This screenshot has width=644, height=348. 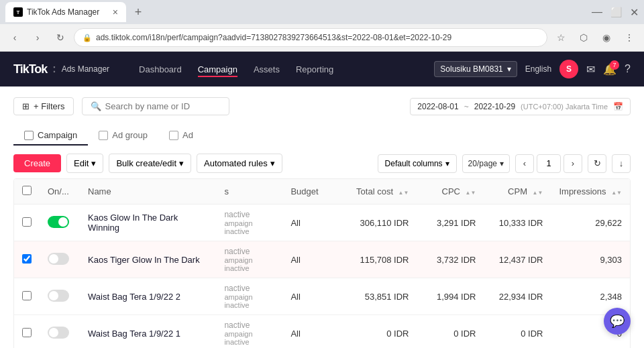 What do you see at coordinates (376, 192) in the screenshot?
I see `col-total-cost-header: Total cost ▲▼` at bounding box center [376, 192].